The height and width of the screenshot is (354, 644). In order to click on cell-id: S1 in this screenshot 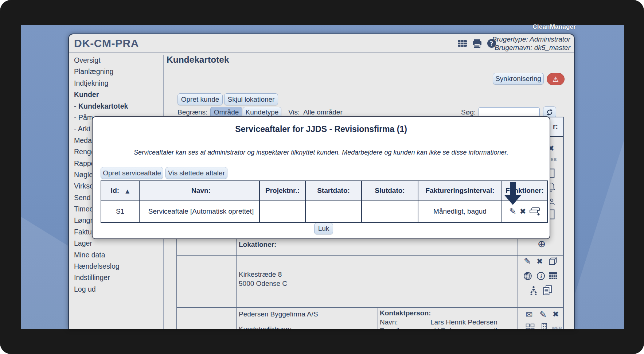, I will do `click(120, 211)`.